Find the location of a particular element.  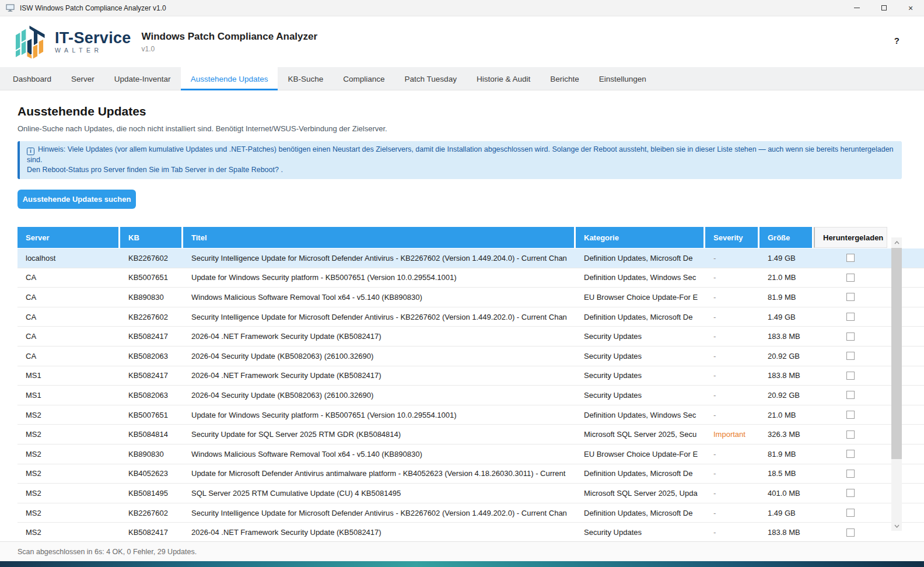

cell-kb: KB890830 is located at coordinates (150, 454).